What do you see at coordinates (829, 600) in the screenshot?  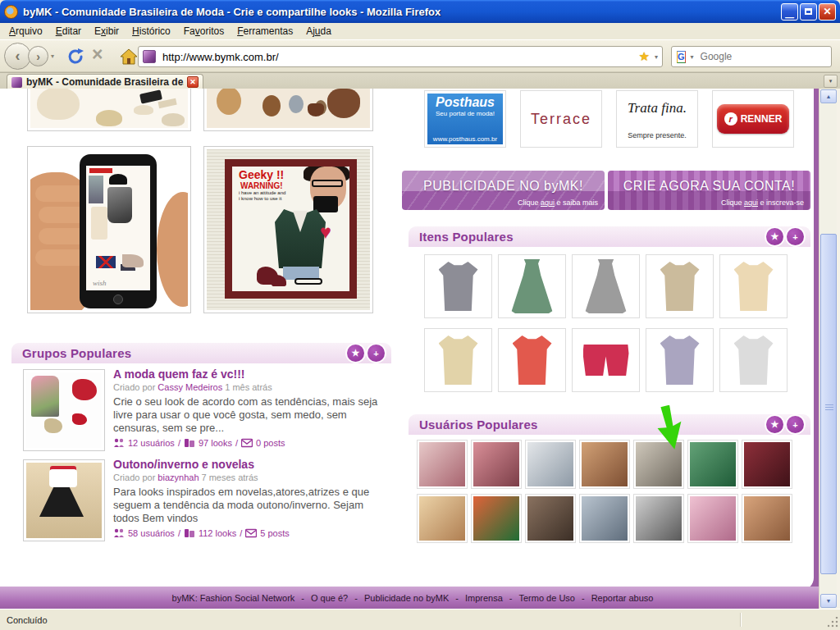 I see `scroll-down-button: ▼` at bounding box center [829, 600].